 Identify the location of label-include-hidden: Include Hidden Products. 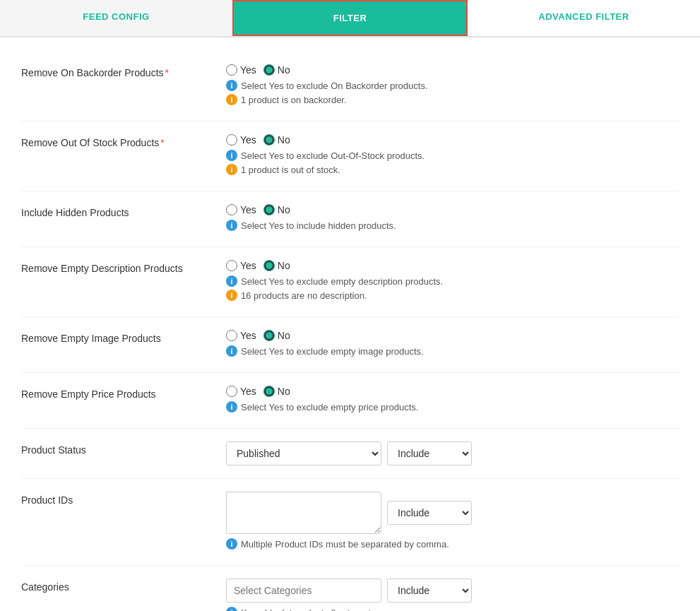
(124, 211).